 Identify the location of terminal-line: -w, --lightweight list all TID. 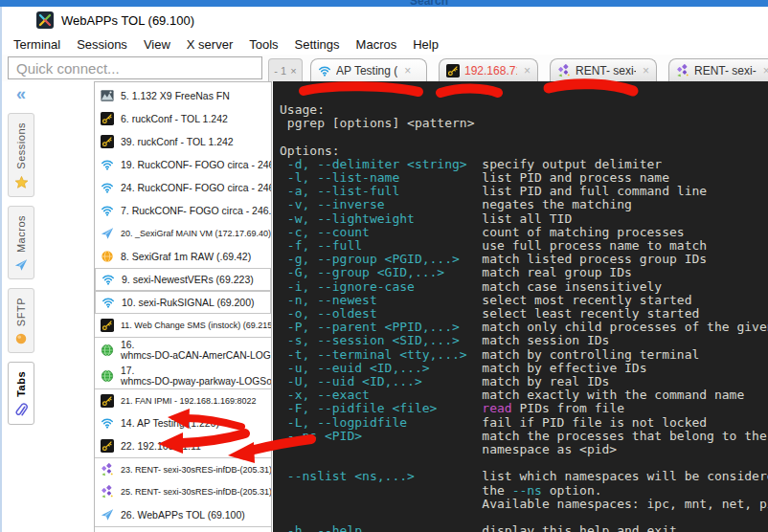
(524, 219).